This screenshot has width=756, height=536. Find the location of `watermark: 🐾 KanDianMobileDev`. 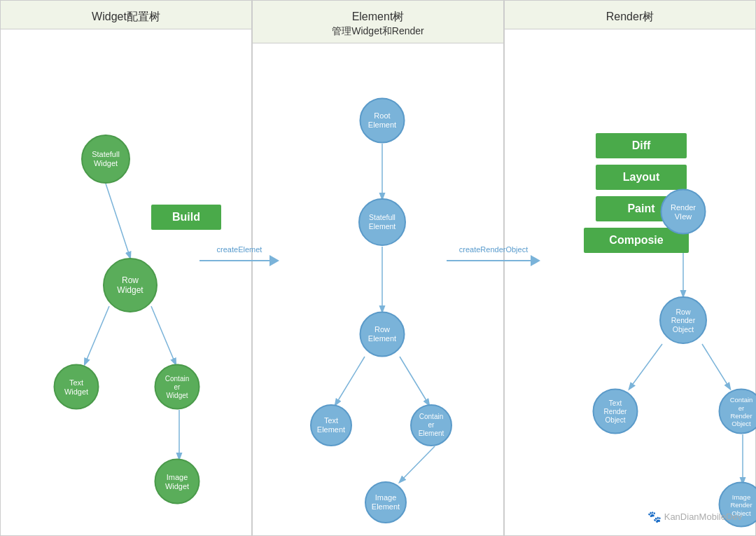

watermark: 🐾 KanDianMobileDev is located at coordinates (694, 517).